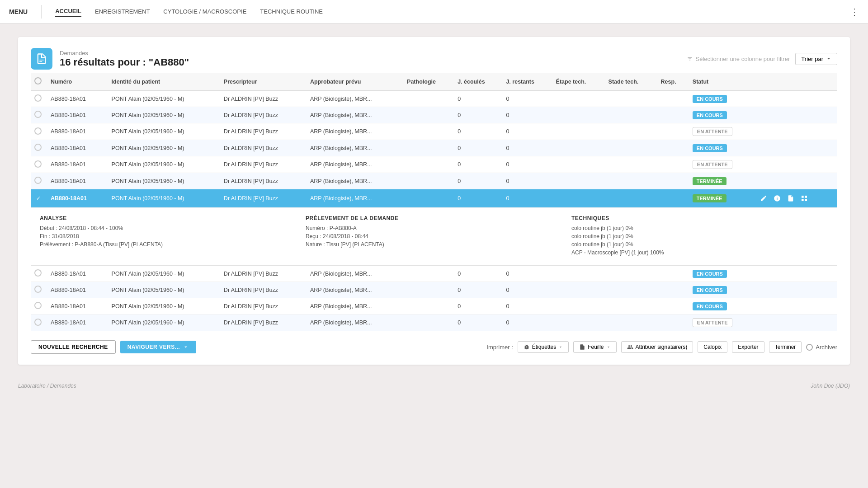 This screenshot has height=488, width=868. I want to click on th-approbateur: Approbateur prévu, so click(355, 82).